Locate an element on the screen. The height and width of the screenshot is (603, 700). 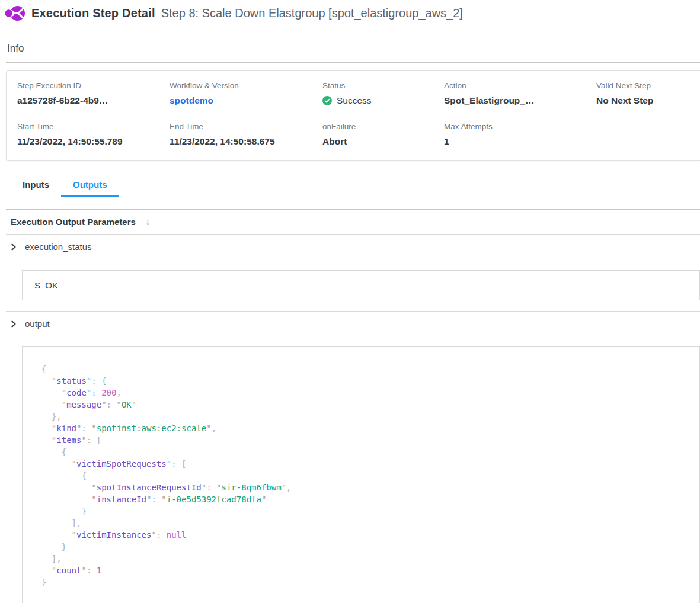
status-badge: Success is located at coordinates (383, 101).